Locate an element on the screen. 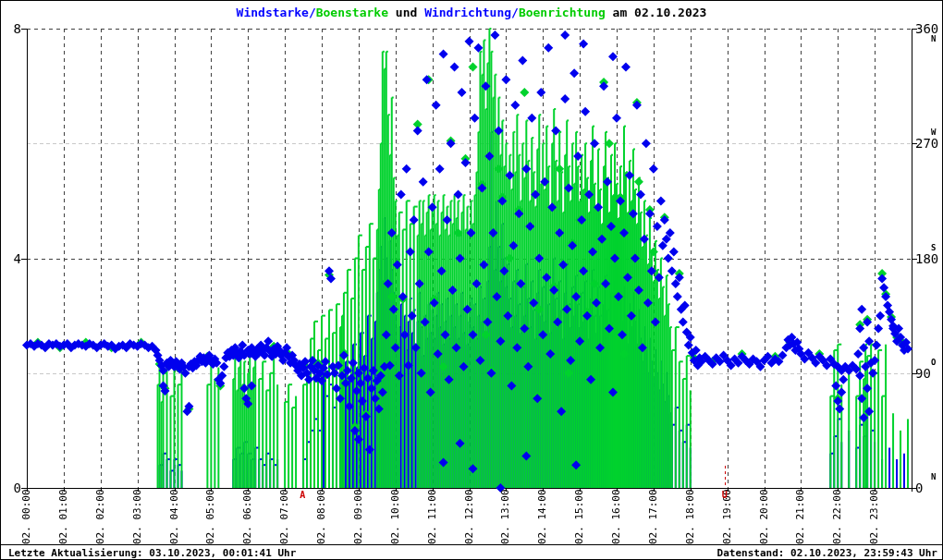  x-axis-time-label: 02. 08:00 is located at coordinates (322, 517).